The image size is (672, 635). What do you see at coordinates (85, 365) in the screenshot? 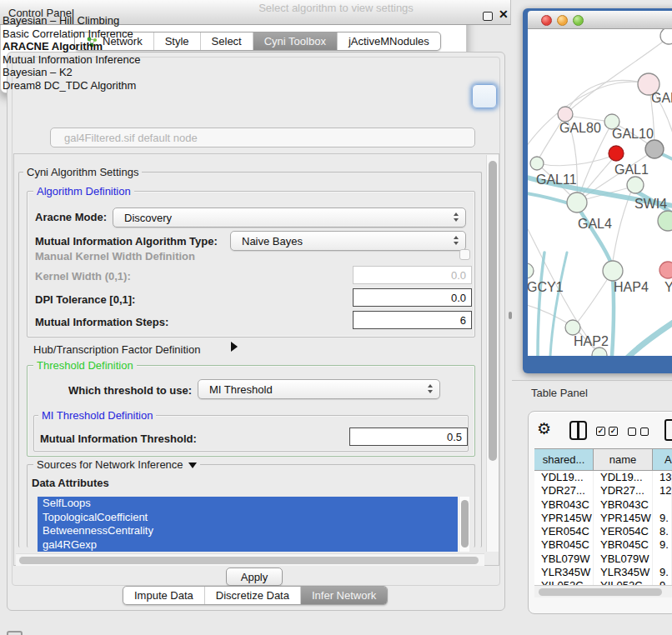
I see `threshold-definition-title: Threshold Definition` at bounding box center [85, 365].